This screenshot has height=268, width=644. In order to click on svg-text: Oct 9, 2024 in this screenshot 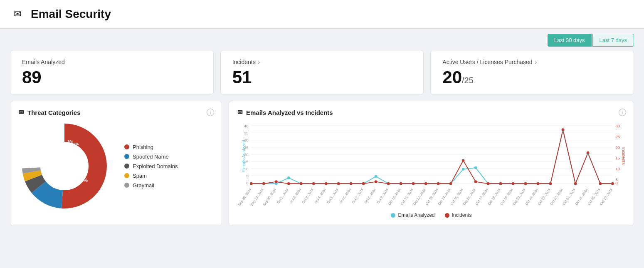, I will do `click(383, 196)`.